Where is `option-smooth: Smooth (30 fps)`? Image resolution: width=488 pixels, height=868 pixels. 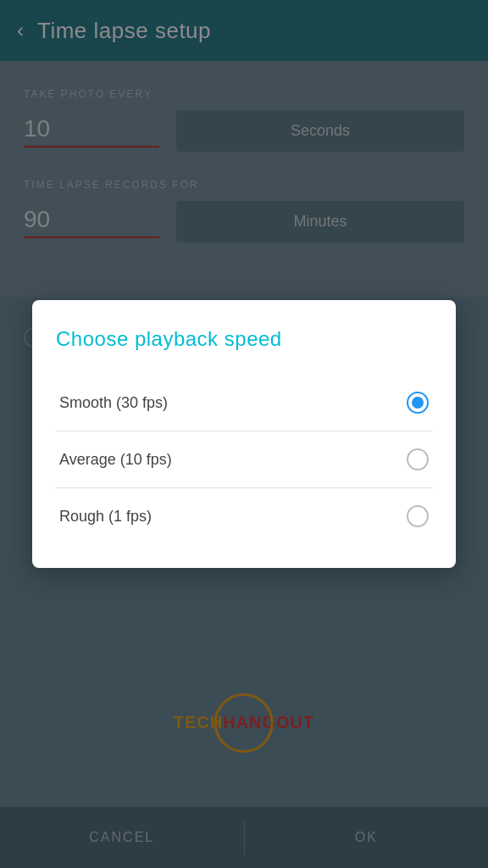
option-smooth: Smooth (30 fps) is located at coordinates (244, 403).